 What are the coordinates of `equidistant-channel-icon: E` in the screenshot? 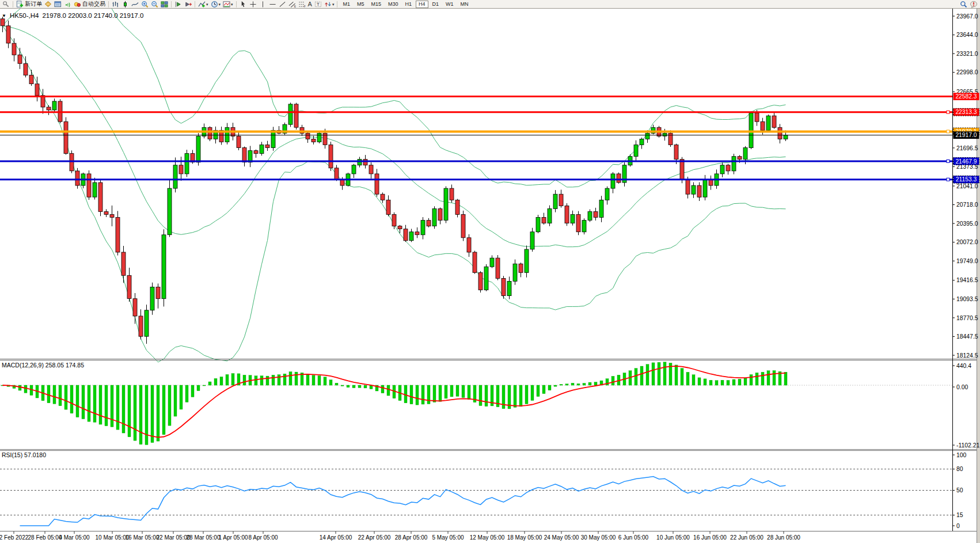 It's located at (293, 5).